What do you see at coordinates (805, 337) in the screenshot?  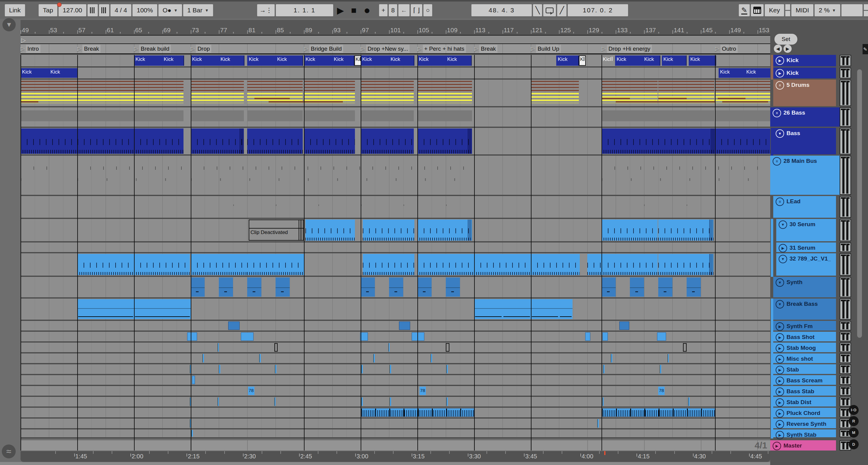 I see `track-header-bass-shot: ▶Bass Shot` at bounding box center [805, 337].